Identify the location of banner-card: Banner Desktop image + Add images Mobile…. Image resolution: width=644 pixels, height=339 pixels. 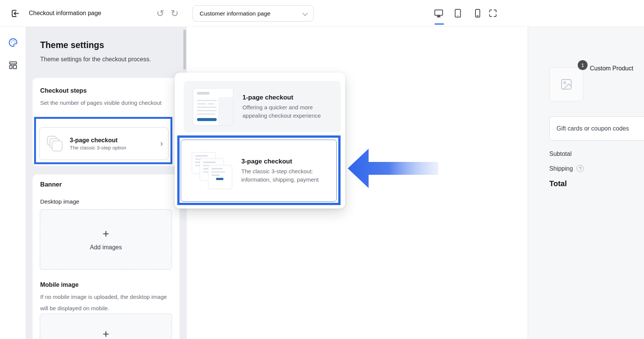
(106, 257).